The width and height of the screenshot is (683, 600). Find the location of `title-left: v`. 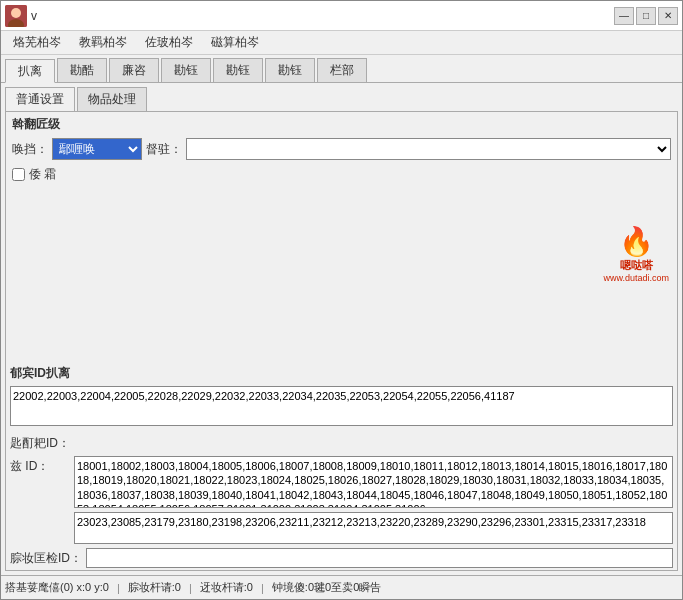

title-left: v is located at coordinates (21, 16).